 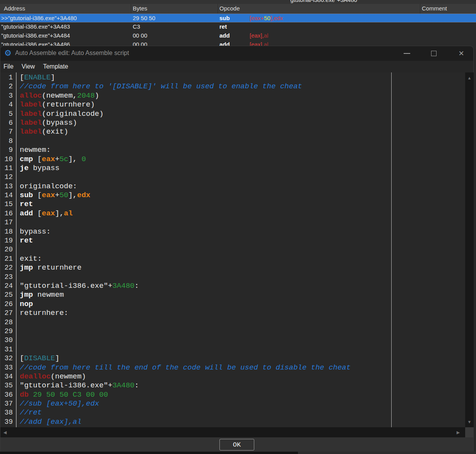 I want to click on code-line: 9newmem:, so click(x=233, y=150).